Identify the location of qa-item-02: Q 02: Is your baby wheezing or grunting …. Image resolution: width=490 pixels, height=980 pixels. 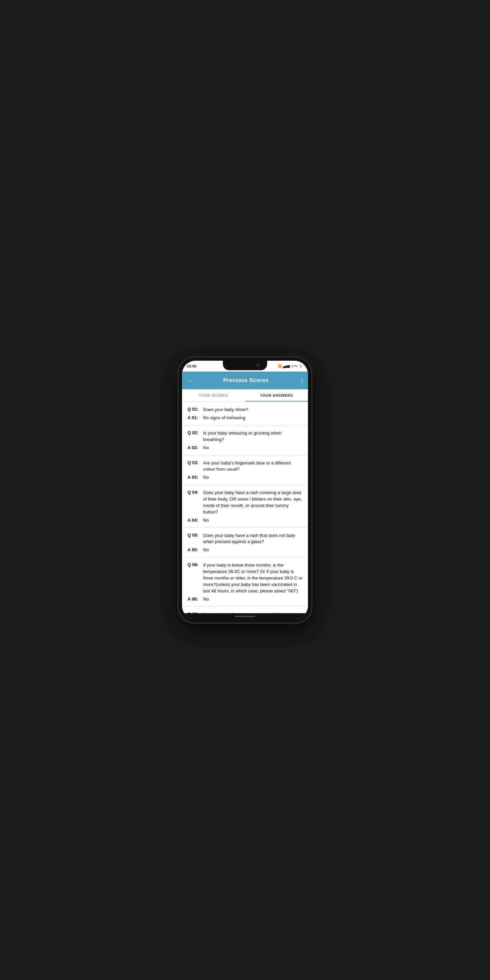
(245, 441).